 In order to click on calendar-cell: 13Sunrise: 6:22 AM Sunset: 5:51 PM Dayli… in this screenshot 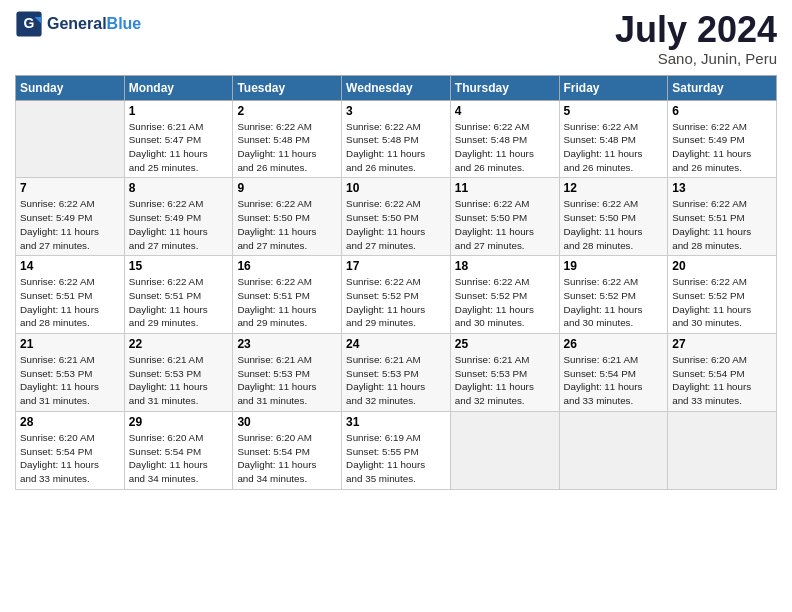, I will do `click(722, 217)`.